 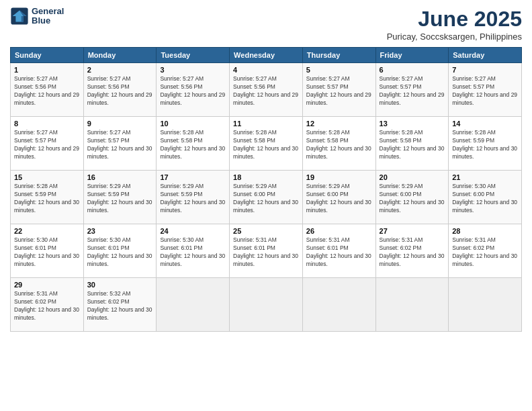 What do you see at coordinates (339, 124) in the screenshot?
I see `day-number: 12` at bounding box center [339, 124].